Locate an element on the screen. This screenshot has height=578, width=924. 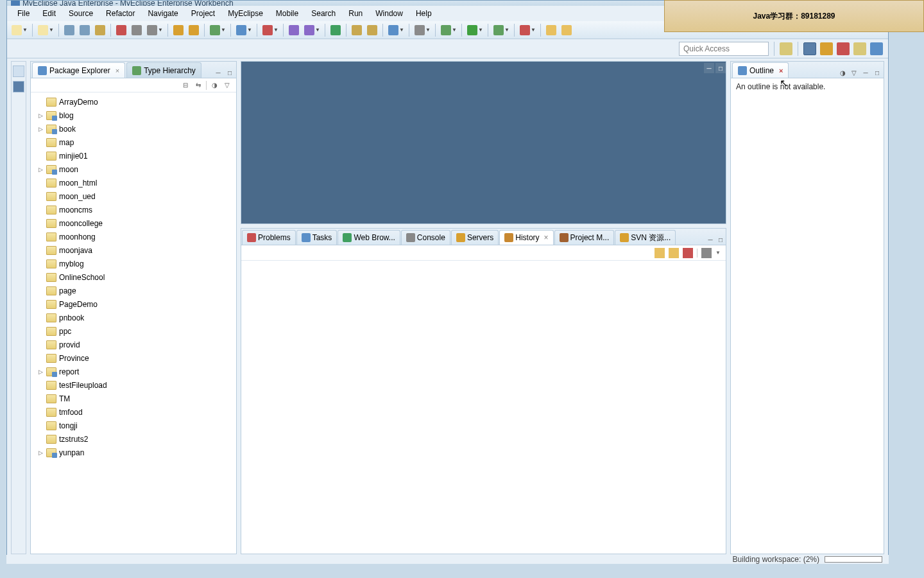
tool7: ▼ is located at coordinates (268, 30).